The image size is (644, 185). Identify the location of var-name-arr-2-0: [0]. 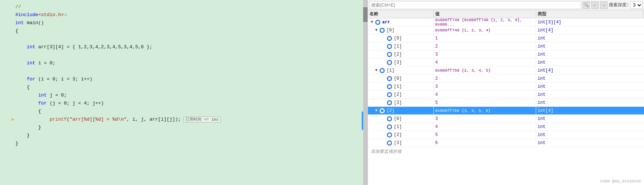
(398, 119).